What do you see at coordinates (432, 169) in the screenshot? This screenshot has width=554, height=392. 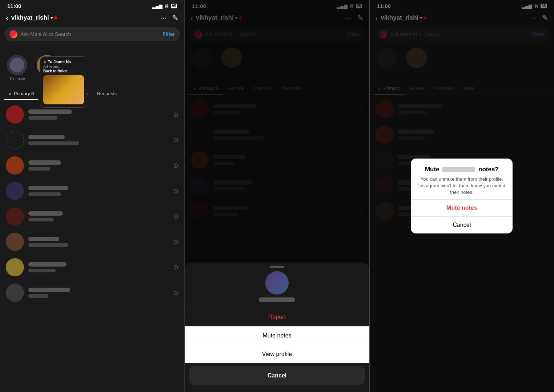 I see `dialog-title-prefix-3: Mute` at bounding box center [432, 169].